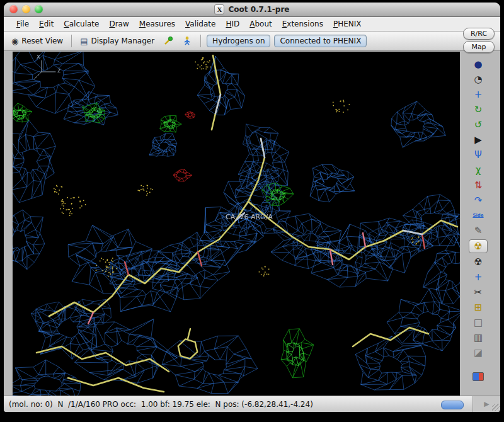  What do you see at coordinates (238, 41) in the screenshot?
I see `hydrogens-toggle: Hydrogens on` at bounding box center [238, 41].